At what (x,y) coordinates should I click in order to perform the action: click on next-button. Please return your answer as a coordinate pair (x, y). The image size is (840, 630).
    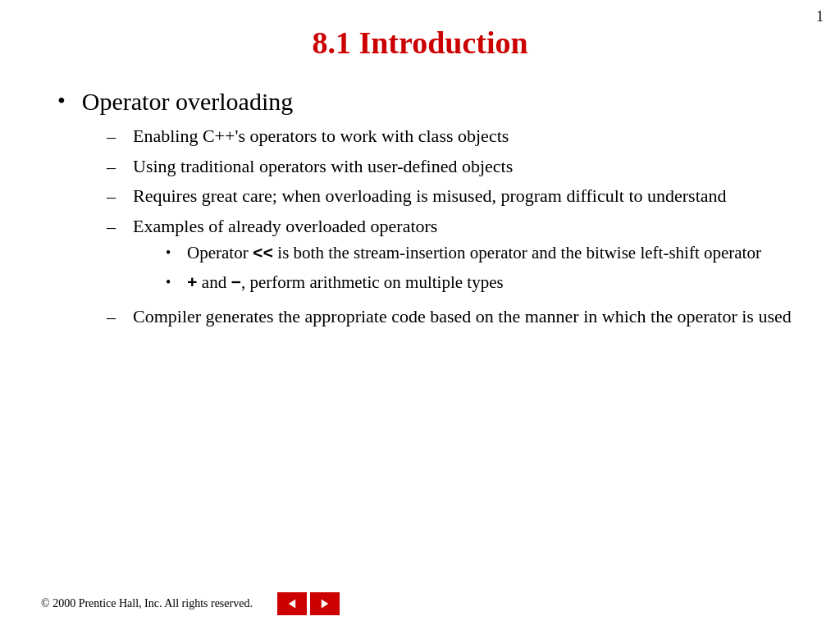
    Looking at the image, I should click on (325, 604).